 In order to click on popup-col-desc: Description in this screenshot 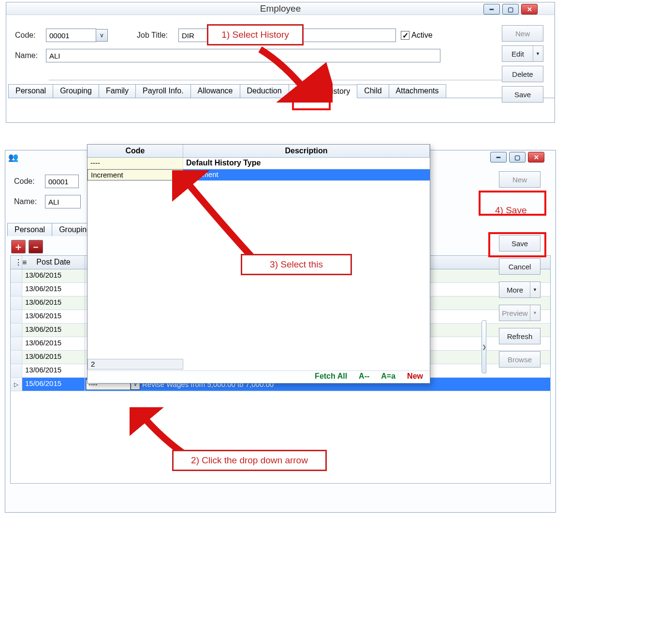, I will do `click(307, 151)`.